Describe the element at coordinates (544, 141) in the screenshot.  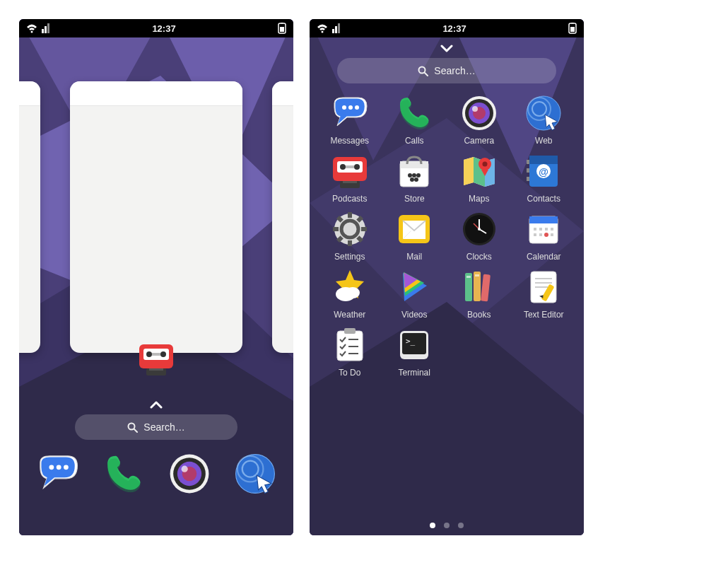
I see `app-label: Web` at that location.